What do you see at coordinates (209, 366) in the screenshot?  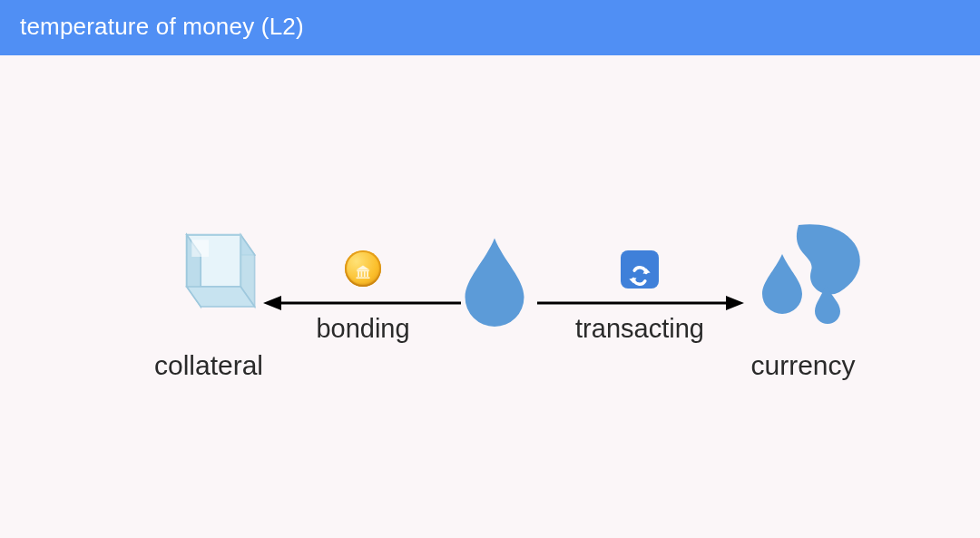 I see `label-collateral: collateral` at bounding box center [209, 366].